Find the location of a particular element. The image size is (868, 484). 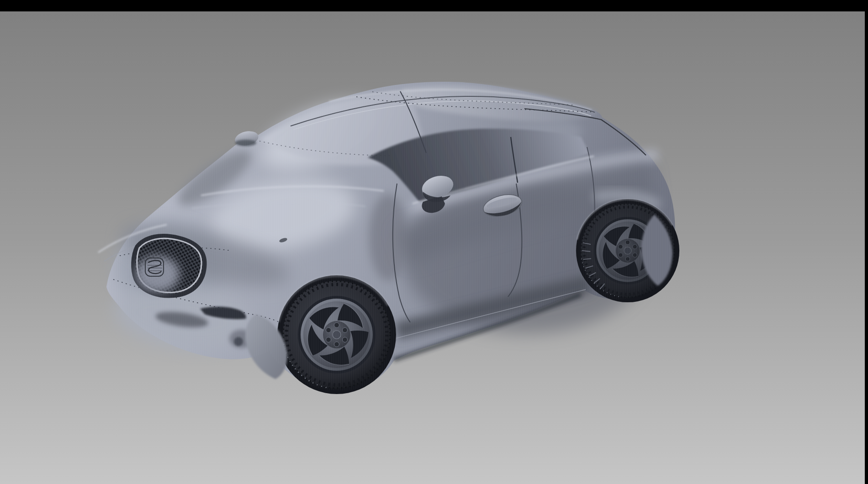

top-letterbox-bar is located at coordinates (434, 5).